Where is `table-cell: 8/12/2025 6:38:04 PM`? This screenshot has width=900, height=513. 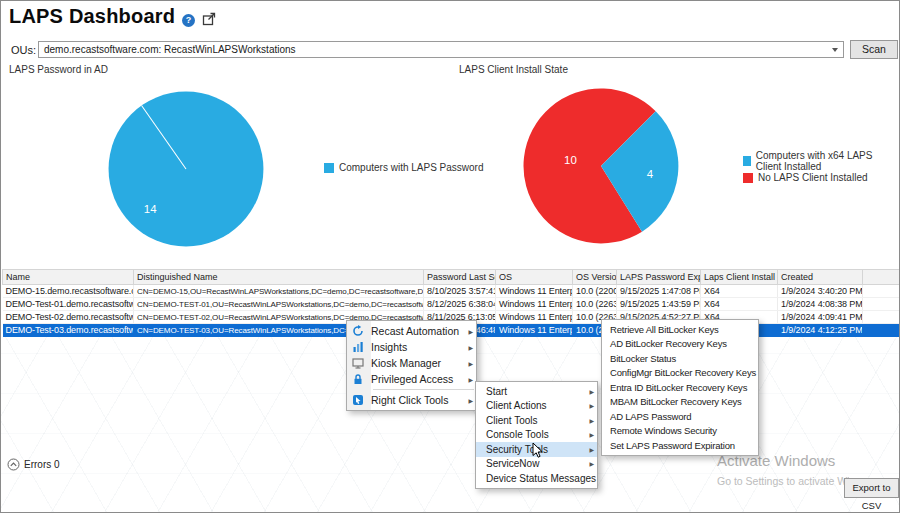
table-cell: 8/12/2025 6:38:04 PM is located at coordinates (460, 304).